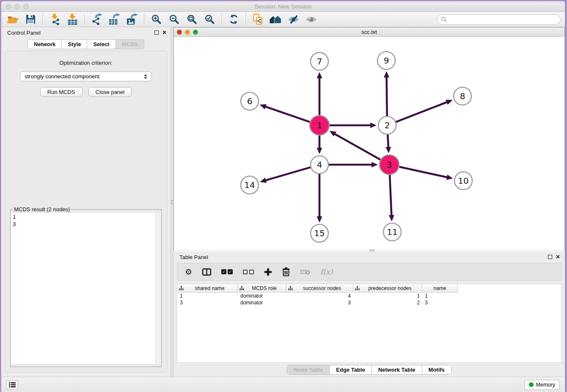  Describe the element at coordinates (157, 33) in the screenshot. I see `float-panel-icon` at that location.